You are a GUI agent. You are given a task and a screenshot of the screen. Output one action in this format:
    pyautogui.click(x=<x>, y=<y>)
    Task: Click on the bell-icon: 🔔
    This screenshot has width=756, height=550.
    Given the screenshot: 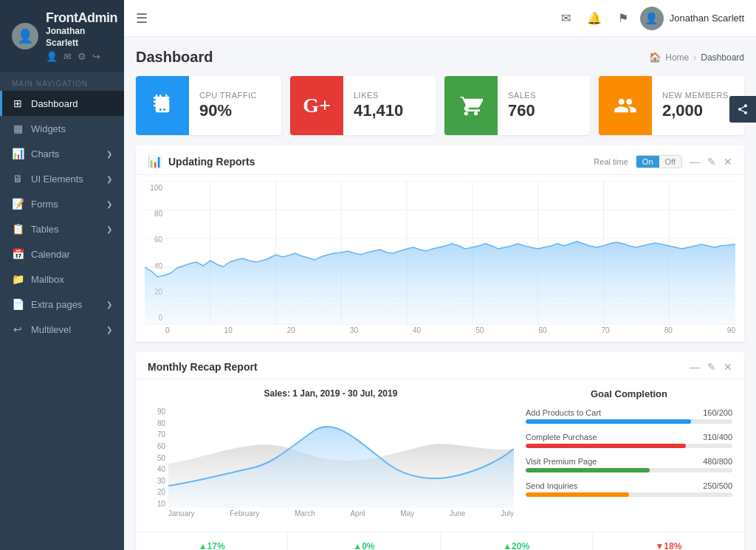 What is the action you would take?
    pyautogui.click(x=594, y=18)
    